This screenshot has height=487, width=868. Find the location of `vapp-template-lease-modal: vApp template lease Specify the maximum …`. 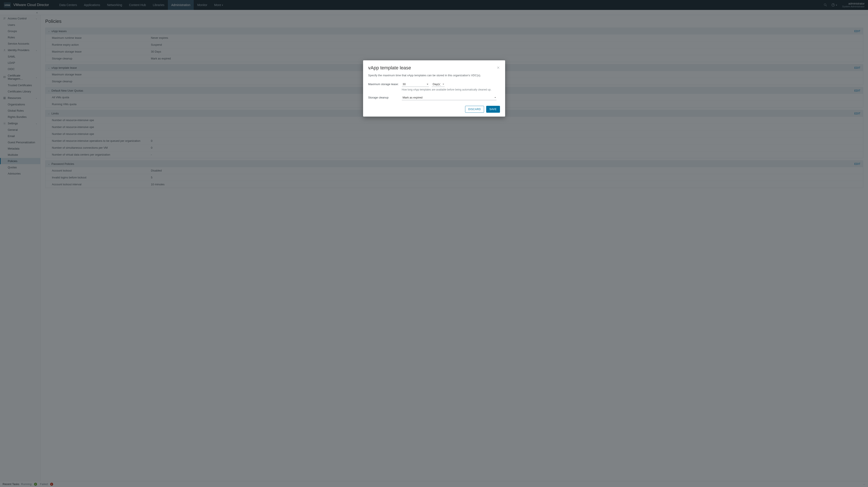

vapp-template-lease-modal: vApp template lease Specify the maximum … is located at coordinates (434, 88).